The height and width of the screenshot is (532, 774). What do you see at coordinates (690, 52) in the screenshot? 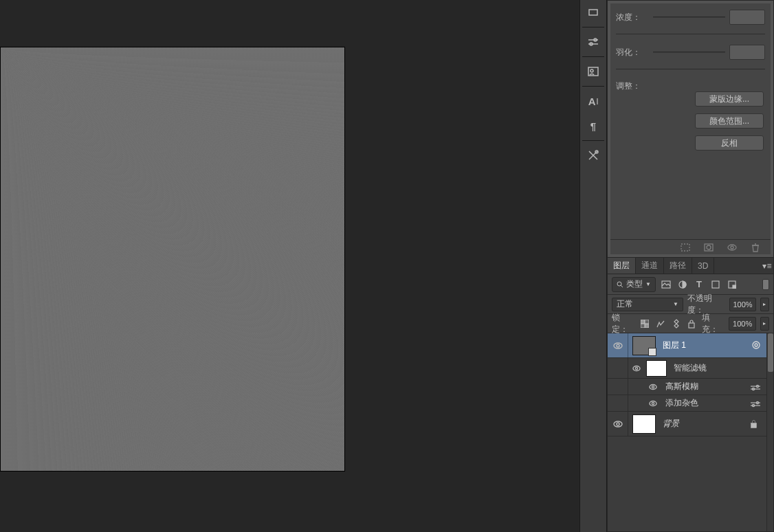
I see `feather-row: 羽化：` at bounding box center [690, 52].